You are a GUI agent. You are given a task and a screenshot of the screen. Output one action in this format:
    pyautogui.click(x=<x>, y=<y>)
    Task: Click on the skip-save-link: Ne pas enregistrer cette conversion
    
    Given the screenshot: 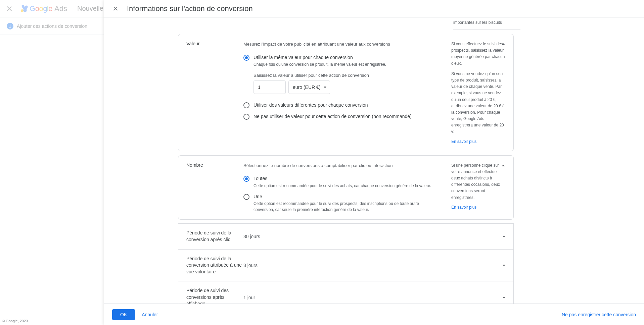 What is the action you would take?
    pyautogui.click(x=599, y=315)
    